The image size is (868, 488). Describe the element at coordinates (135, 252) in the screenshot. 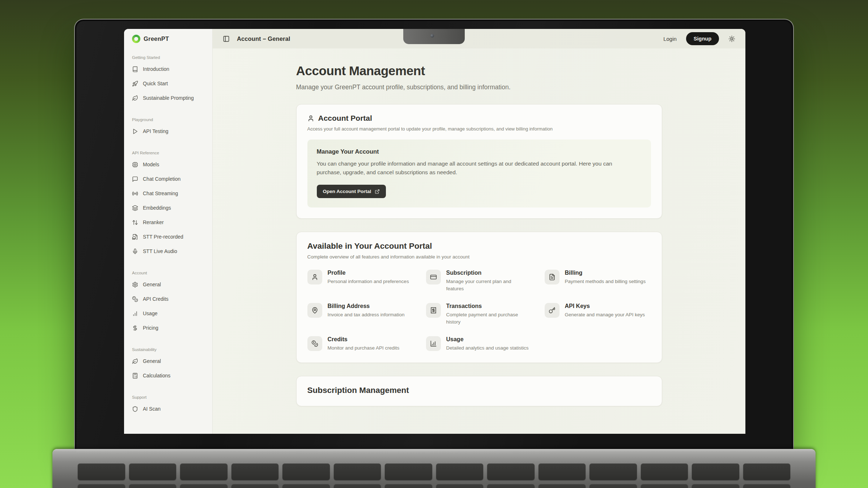

I see `mic-icon` at that location.